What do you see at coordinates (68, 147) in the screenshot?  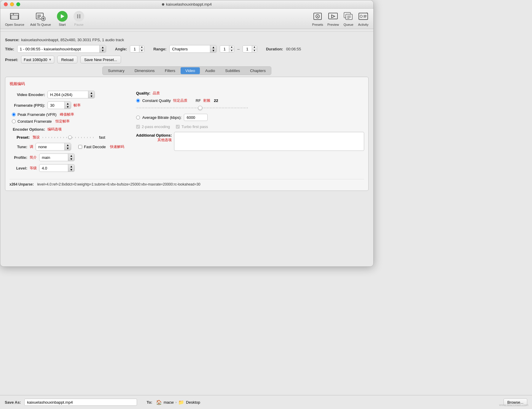 I see `tune-arrow: ▲▼` at bounding box center [68, 147].